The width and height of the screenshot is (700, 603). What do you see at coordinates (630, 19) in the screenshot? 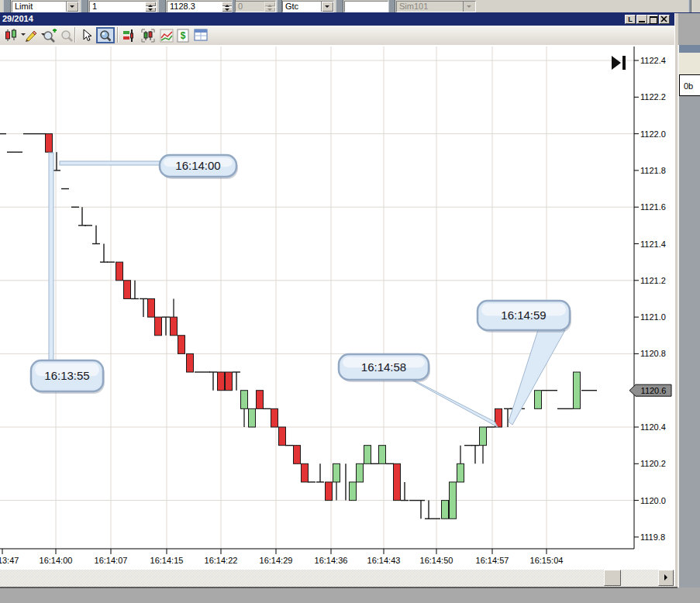
I see `link-window-button: L` at bounding box center [630, 19].